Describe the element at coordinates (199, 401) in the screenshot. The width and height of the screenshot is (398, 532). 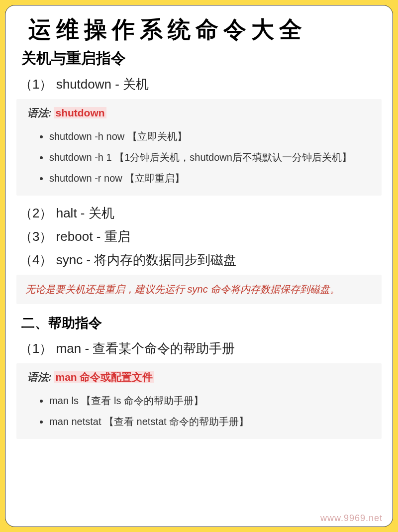
I see `man-code-block: 语法: man 命令或配置文件 man ls 【查看 ls 命令的帮助手册】 m…` at that location.